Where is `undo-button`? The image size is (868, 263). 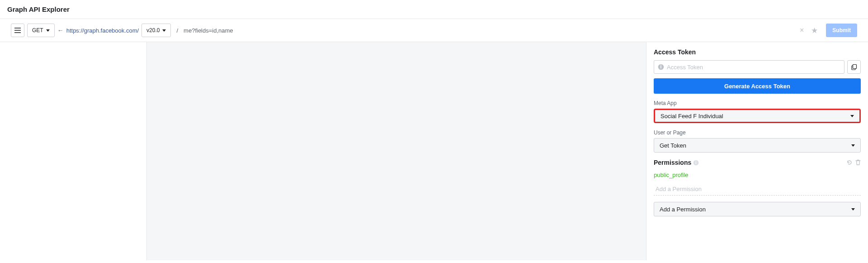
undo-button is located at coordinates (849, 163).